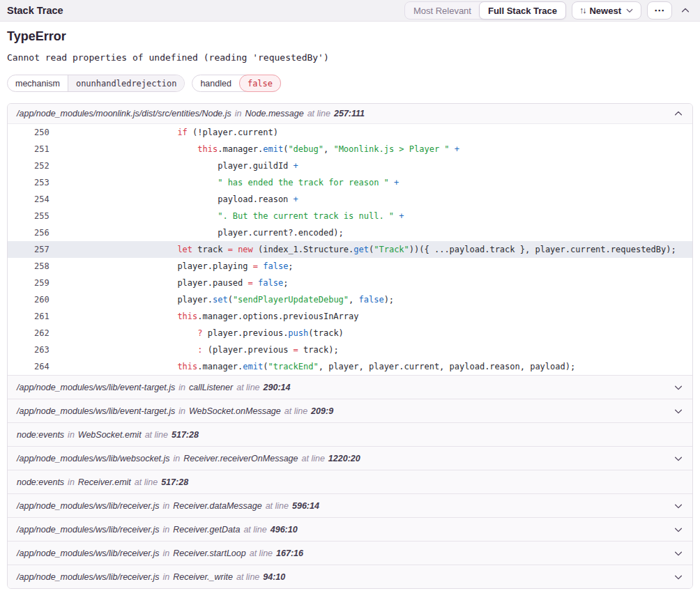 This screenshot has height=591, width=700. What do you see at coordinates (374, 367) in the screenshot?
I see `code-text: this.manager.emit("trackEnd", player, pl…` at bounding box center [374, 367].